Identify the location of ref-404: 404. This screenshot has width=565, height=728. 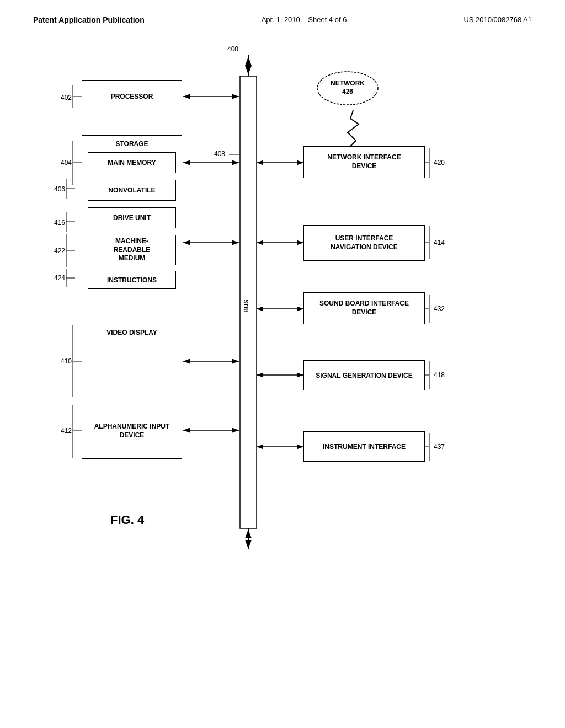
(66, 163).